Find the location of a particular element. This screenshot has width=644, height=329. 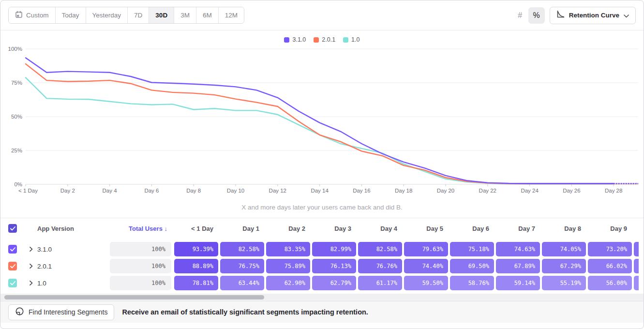

retention-cell-3.1.0-day7: 74.63% is located at coordinates (518, 249).